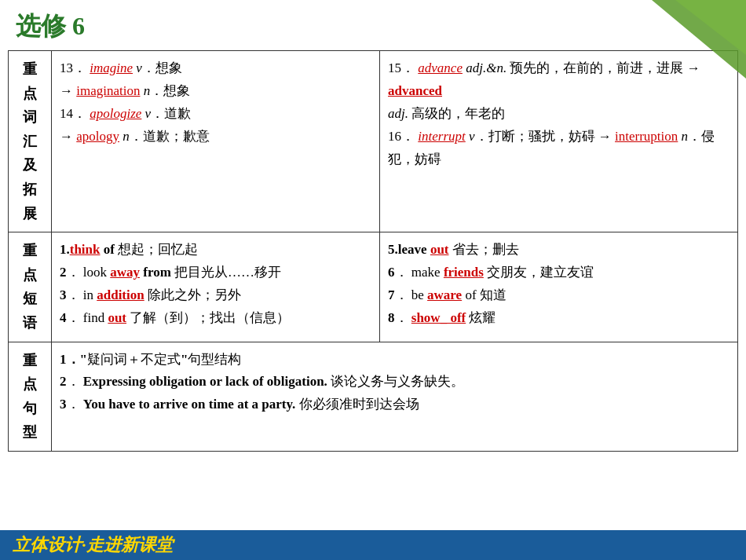 This screenshot has width=746, height=560. What do you see at coordinates (159, 68) in the screenshot?
I see `item-13-pos: v．想象` at bounding box center [159, 68].